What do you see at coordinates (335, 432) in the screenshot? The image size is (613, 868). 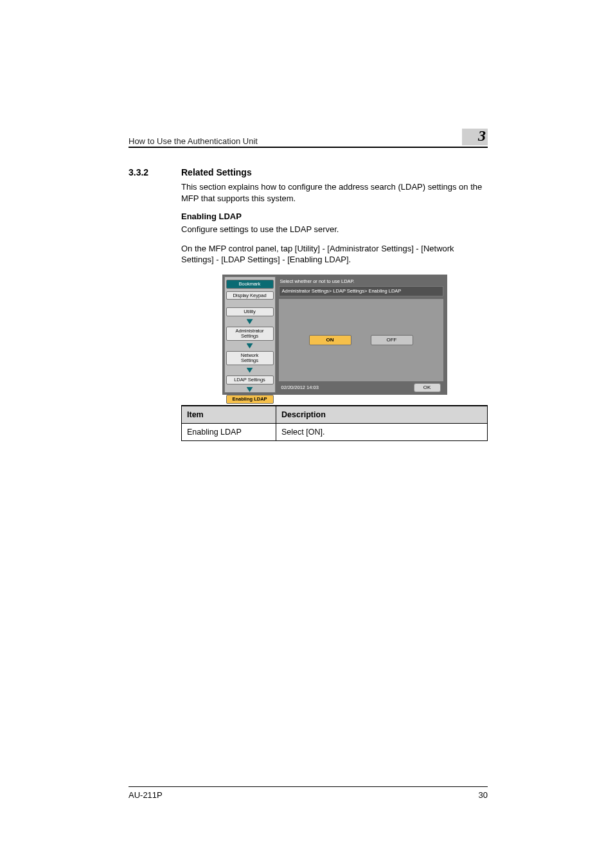 I see `table-row: Enabling LDAP Select [ON].` at bounding box center [335, 432].